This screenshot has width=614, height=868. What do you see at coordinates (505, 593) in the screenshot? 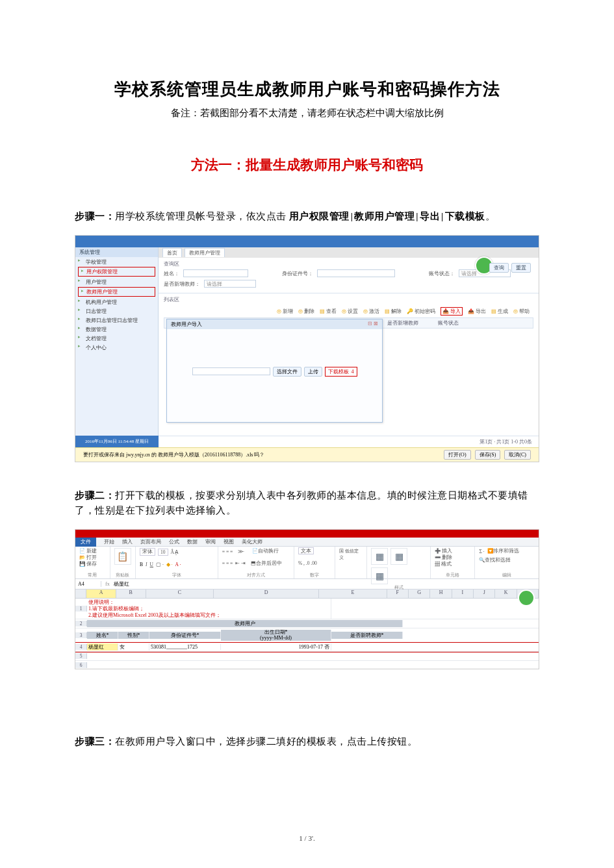
I see `col-k: K` at bounding box center [505, 593].